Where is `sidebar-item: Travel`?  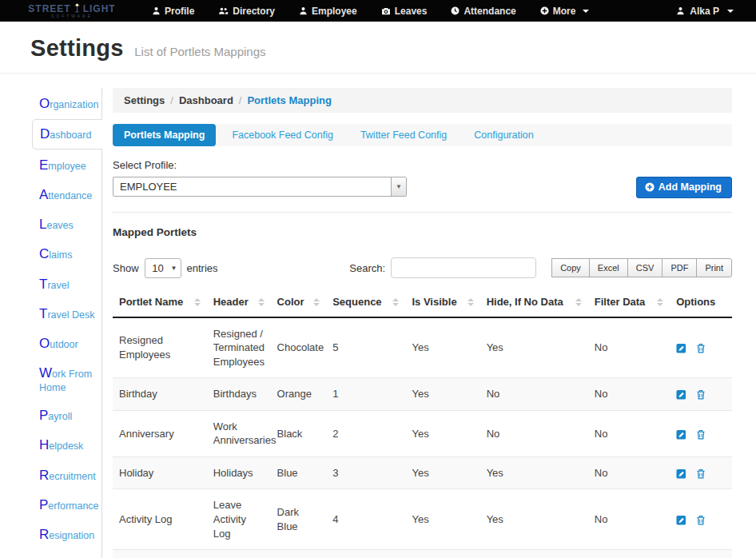
sidebar-item: Travel is located at coordinates (67, 285).